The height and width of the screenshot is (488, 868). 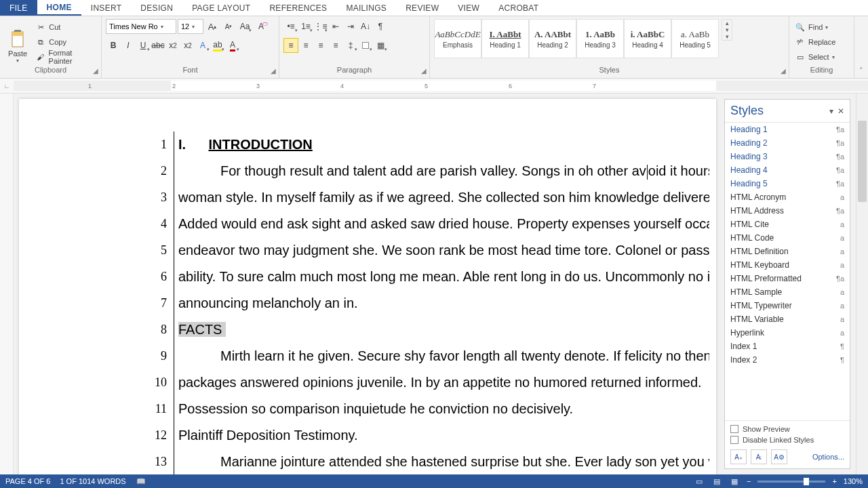 I want to click on pane-style-heading-2: Heading 2¶a, so click(x=787, y=143).